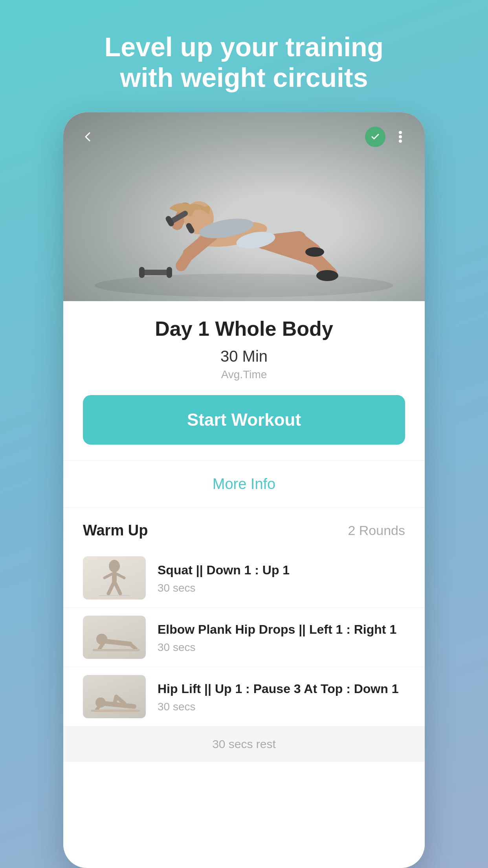 The width and height of the screenshot is (488, 868). Describe the element at coordinates (281, 630) in the screenshot. I see `exercise-name: Elbow Plank Hip Drops || Left 1 : Right …` at that location.